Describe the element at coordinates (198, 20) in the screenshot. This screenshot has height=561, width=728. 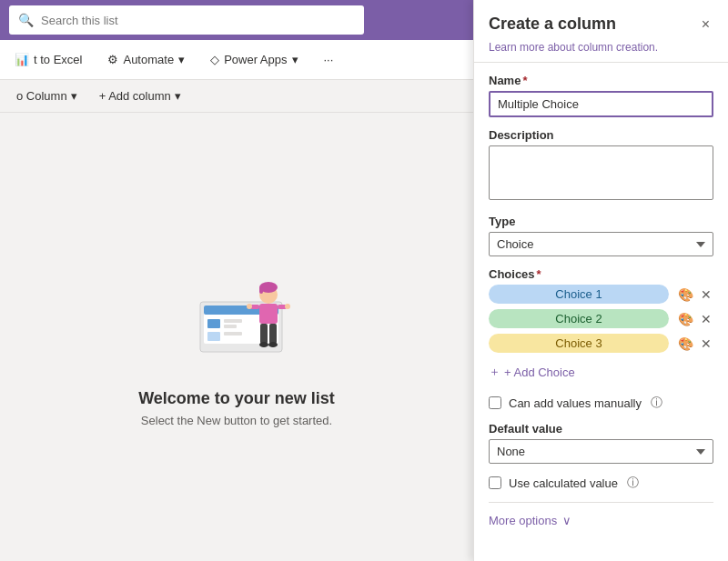
I see `search-input` at that location.